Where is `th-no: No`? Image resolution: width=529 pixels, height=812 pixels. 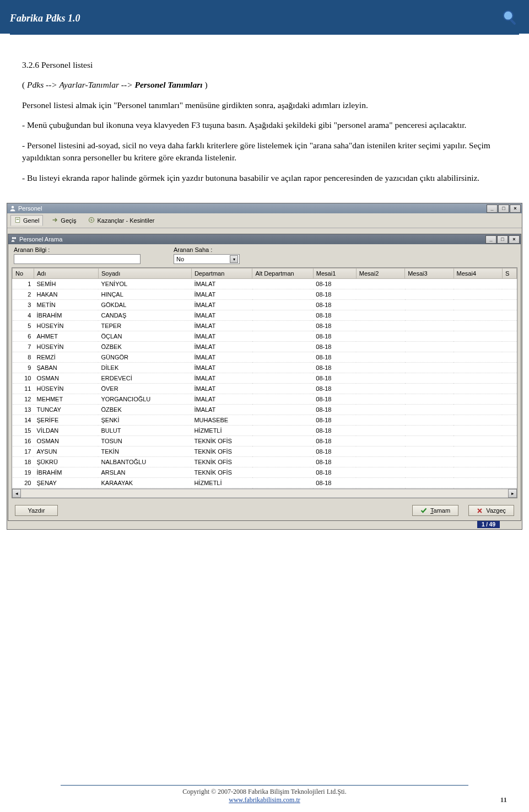
th-no: No is located at coordinates (23, 273).